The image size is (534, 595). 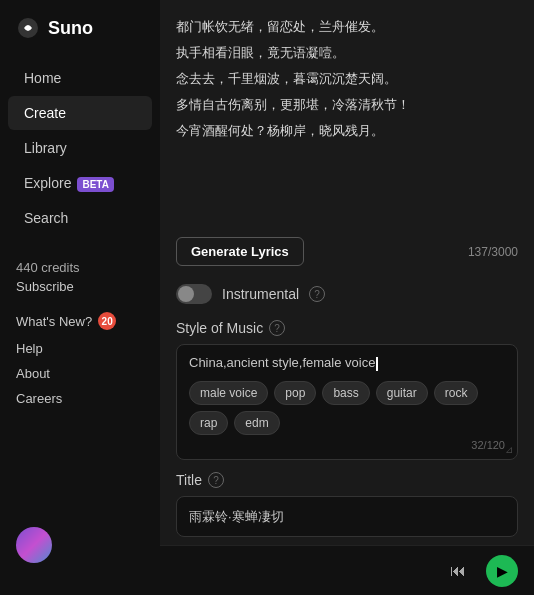 What do you see at coordinates (228, 393) in the screenshot?
I see `style-tag-male-voice: male voice` at bounding box center [228, 393].